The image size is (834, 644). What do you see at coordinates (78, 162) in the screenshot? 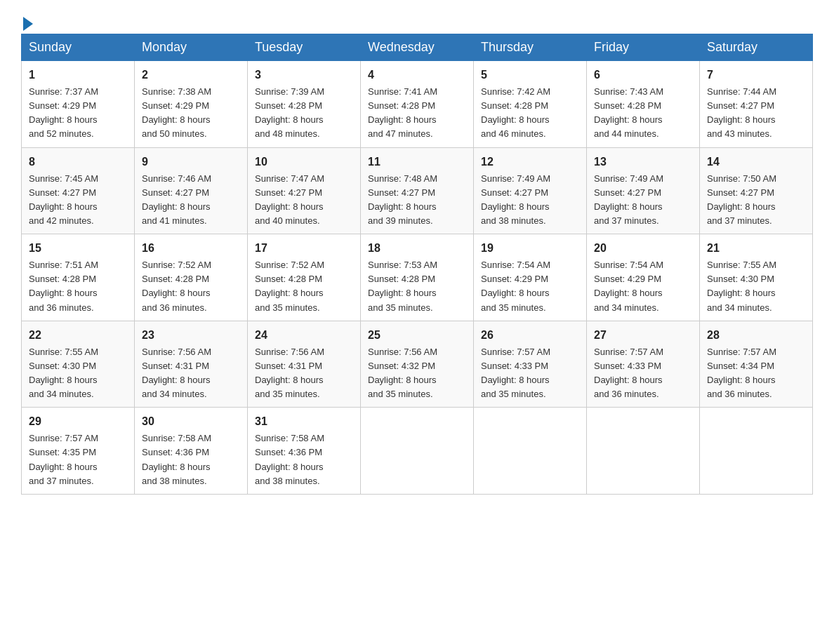
I see `day-number: 8` at bounding box center [78, 162].